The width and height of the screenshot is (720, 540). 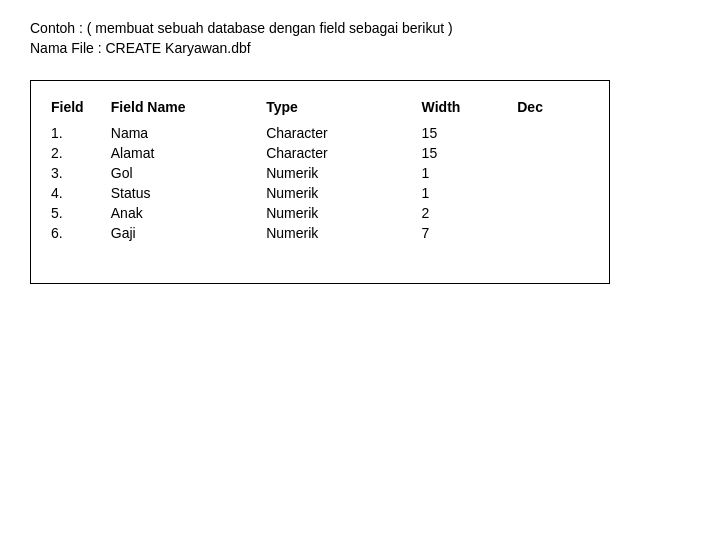 What do you see at coordinates (188, 213) in the screenshot?
I see `cell-field_name-5: Anak` at bounding box center [188, 213].